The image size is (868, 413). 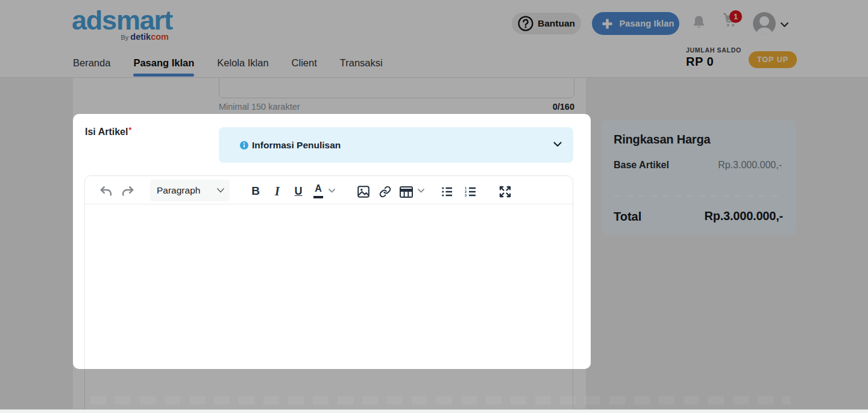 What do you see at coordinates (362, 67) in the screenshot?
I see `nav-item-transaksi: Transaksi` at bounding box center [362, 67].